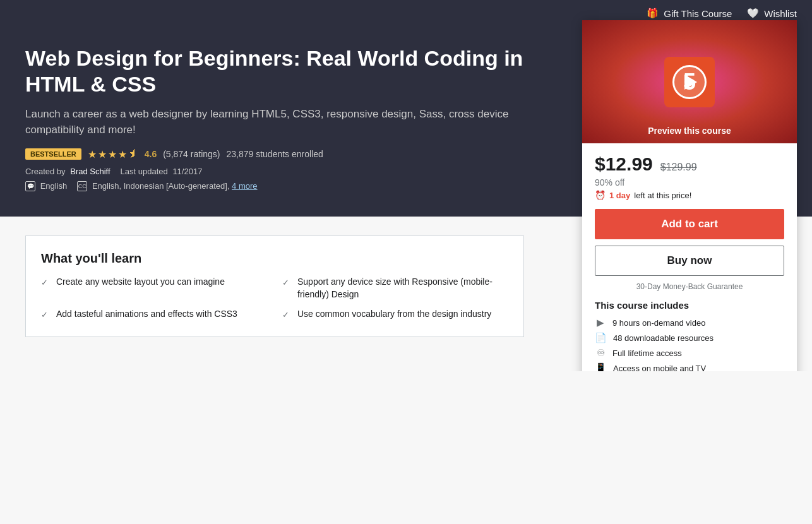 The image size is (812, 524). I want to click on learn-box: What you'll learn ✓ Create any website l…, so click(275, 286).